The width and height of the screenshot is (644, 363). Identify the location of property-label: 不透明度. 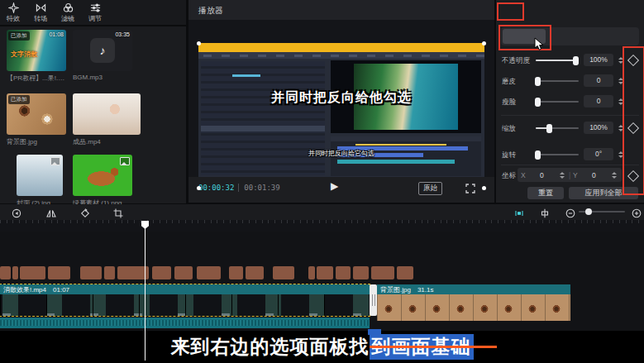
(516, 61).